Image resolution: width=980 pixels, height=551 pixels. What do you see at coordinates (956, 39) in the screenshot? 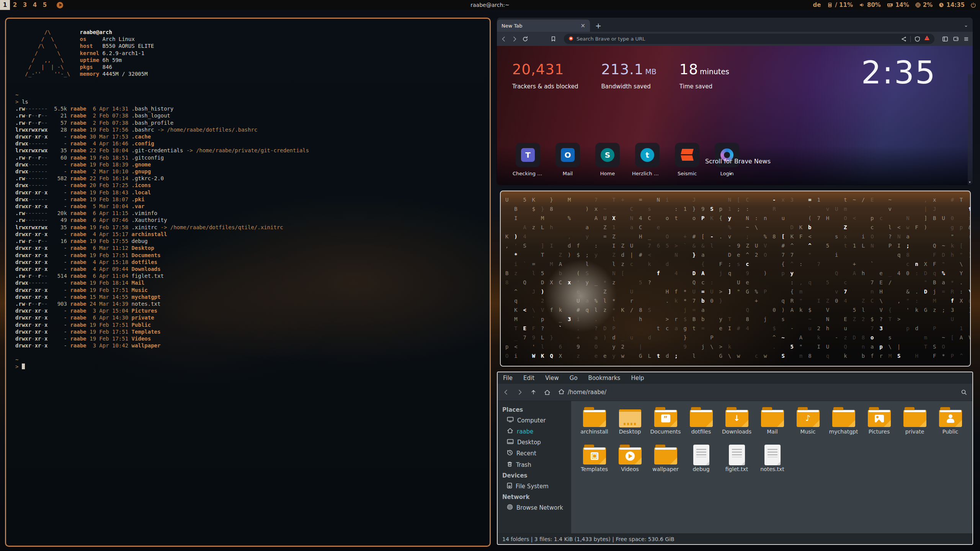
I see `wallet-icon` at bounding box center [956, 39].